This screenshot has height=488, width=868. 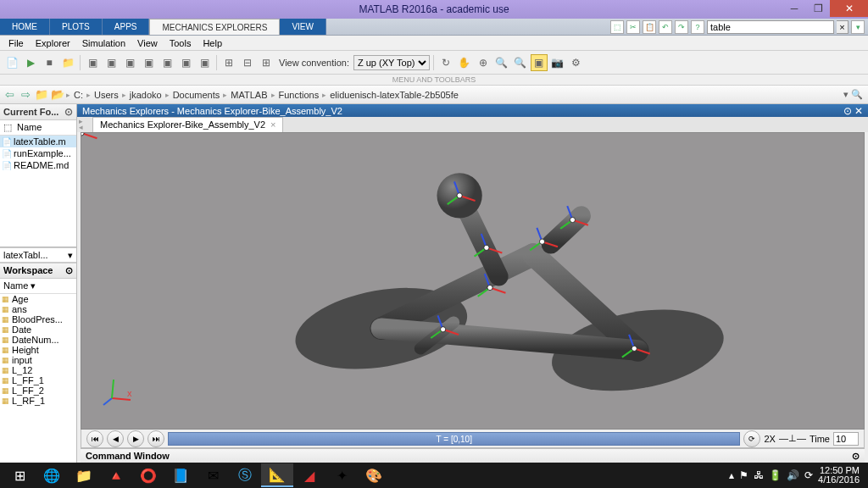 What do you see at coordinates (809, 475) in the screenshot?
I see `tray-sync-icon: ⟳` at bounding box center [809, 475].